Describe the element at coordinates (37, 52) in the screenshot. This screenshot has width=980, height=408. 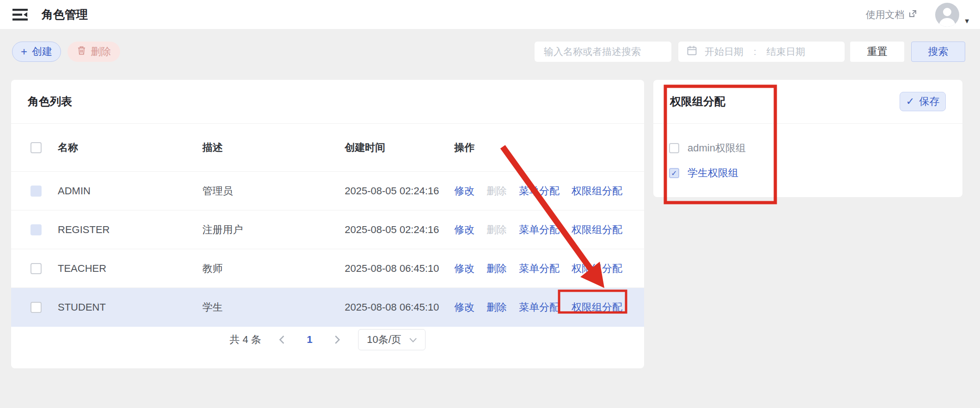
I see `create-button: + 创建` at that location.